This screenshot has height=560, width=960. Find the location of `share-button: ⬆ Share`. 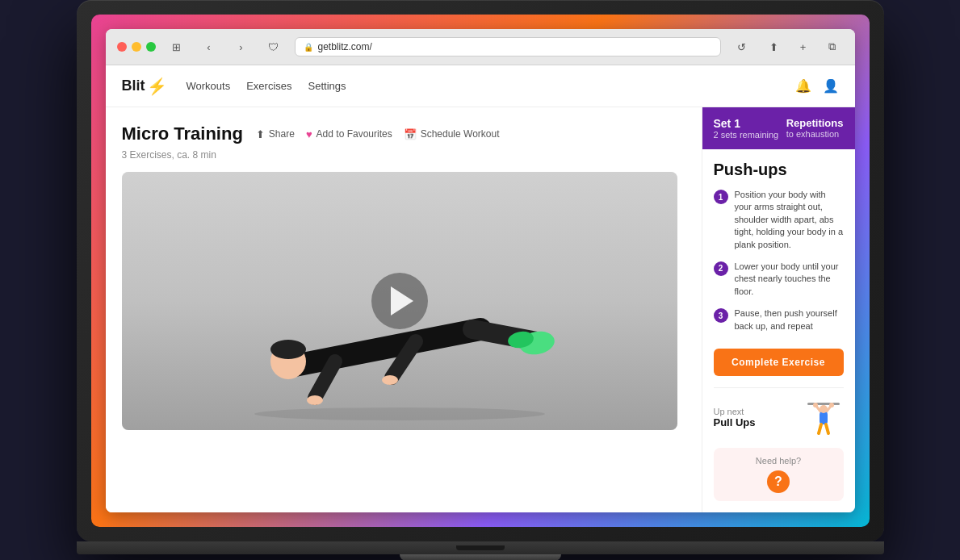

share-button: ⬆ Share is located at coordinates (275, 134).